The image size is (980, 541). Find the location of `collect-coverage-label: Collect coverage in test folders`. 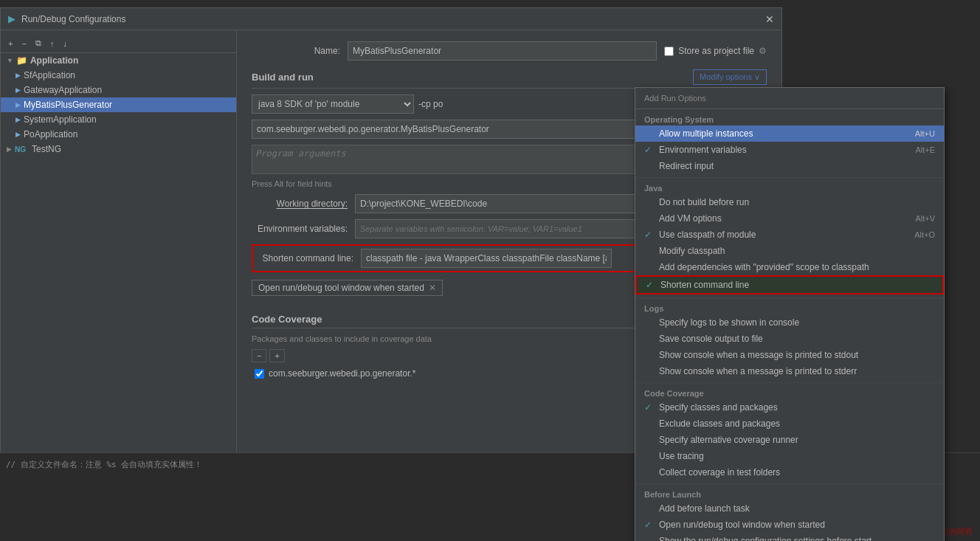

collect-coverage-label: Collect coverage in test folders is located at coordinates (795, 472).